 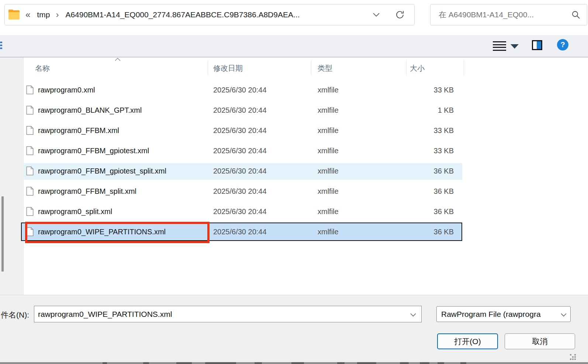 I want to click on file-row: rawprogram0_split.xml 2025/6/30 20:44 xm…, so click(x=306, y=212).